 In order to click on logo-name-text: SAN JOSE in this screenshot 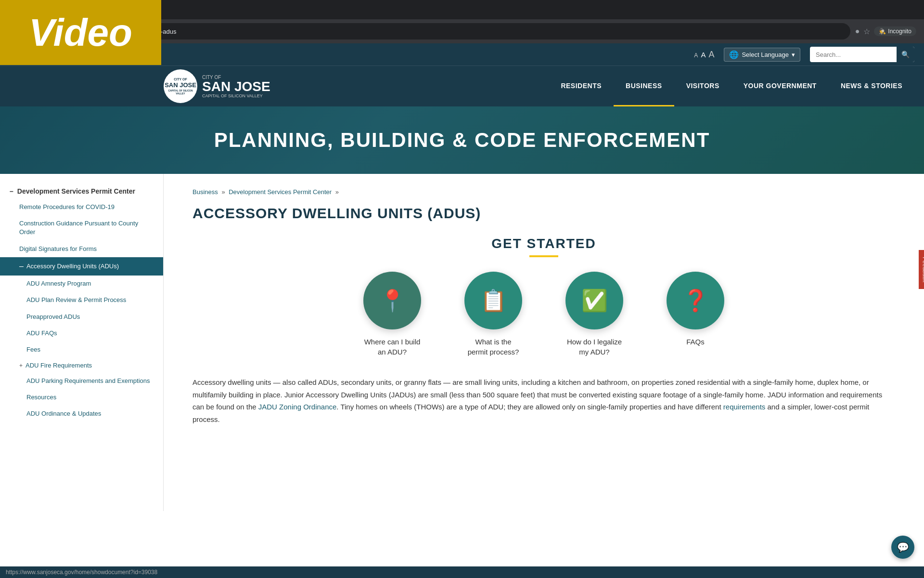, I will do `click(180, 85)`.